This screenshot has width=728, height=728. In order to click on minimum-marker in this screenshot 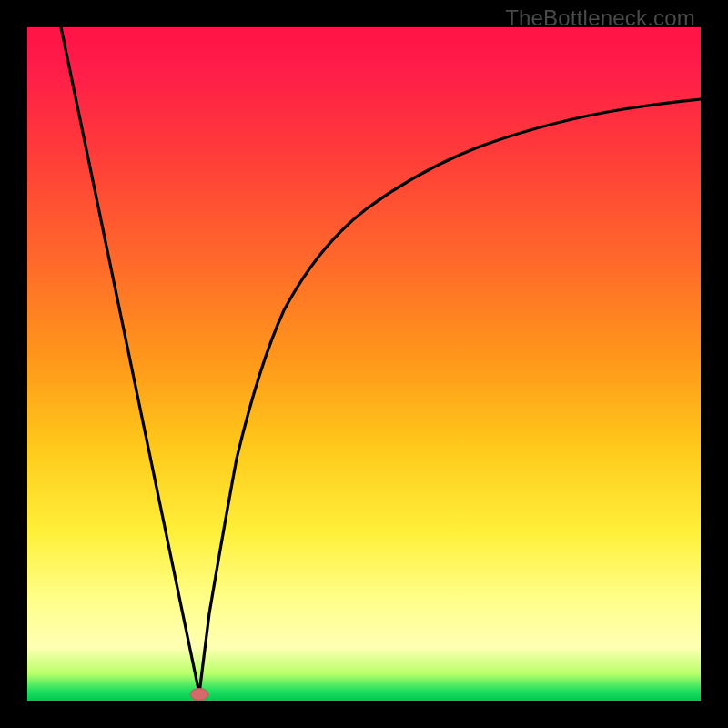, I will do `click(199, 695)`.